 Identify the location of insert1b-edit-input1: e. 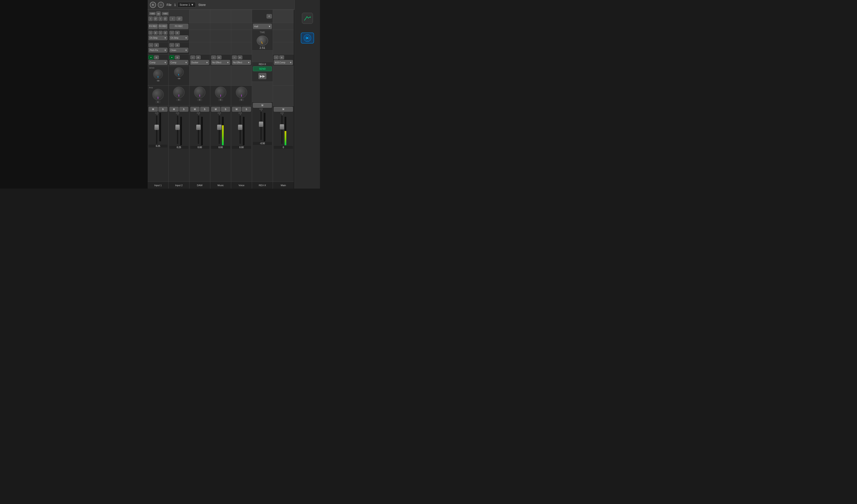
(165, 33).